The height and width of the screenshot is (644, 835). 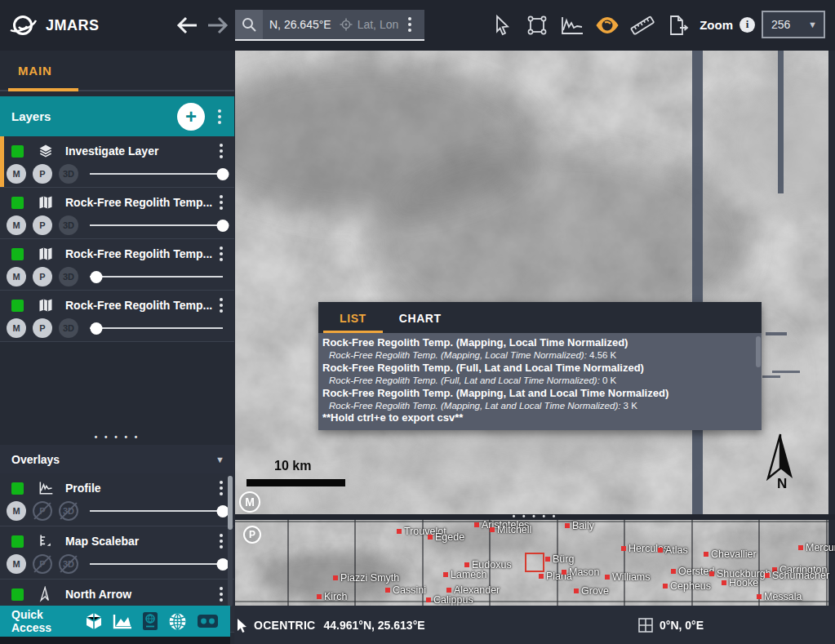 I want to click on select-tool-icon, so click(x=502, y=25).